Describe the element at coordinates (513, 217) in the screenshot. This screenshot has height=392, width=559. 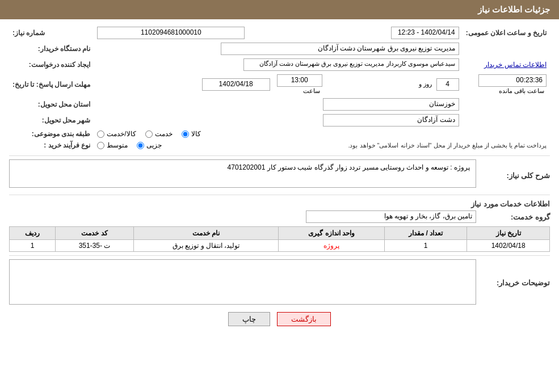
I see `service-group-label: گروه خدمت:` at that location.